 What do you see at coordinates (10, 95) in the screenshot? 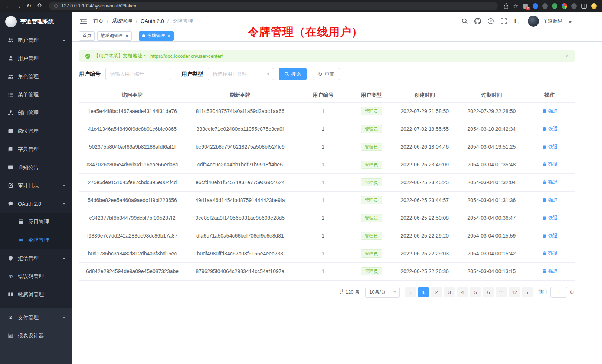
I see `list-icon` at bounding box center [10, 95].